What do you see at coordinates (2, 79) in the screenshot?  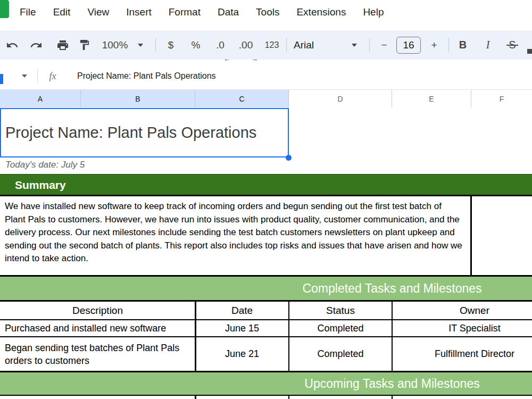 I see `name-box` at bounding box center [2, 79].